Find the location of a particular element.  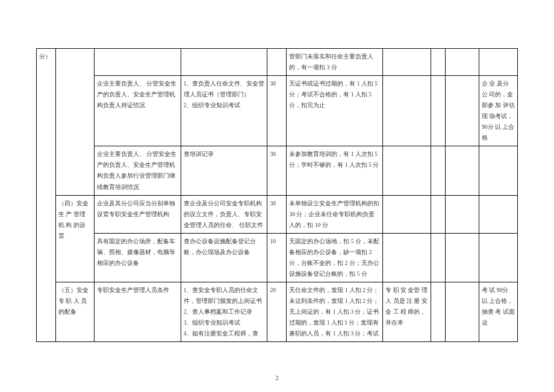

cell-criteria: 无证书或证书过期的，有 1 人扣 5 分；考试不合格的，有 1 人扣 5 分，扣… is located at coordinates (335, 111).